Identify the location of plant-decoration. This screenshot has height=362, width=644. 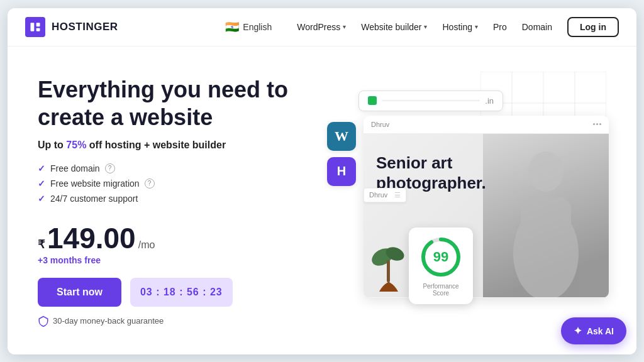
(389, 268).